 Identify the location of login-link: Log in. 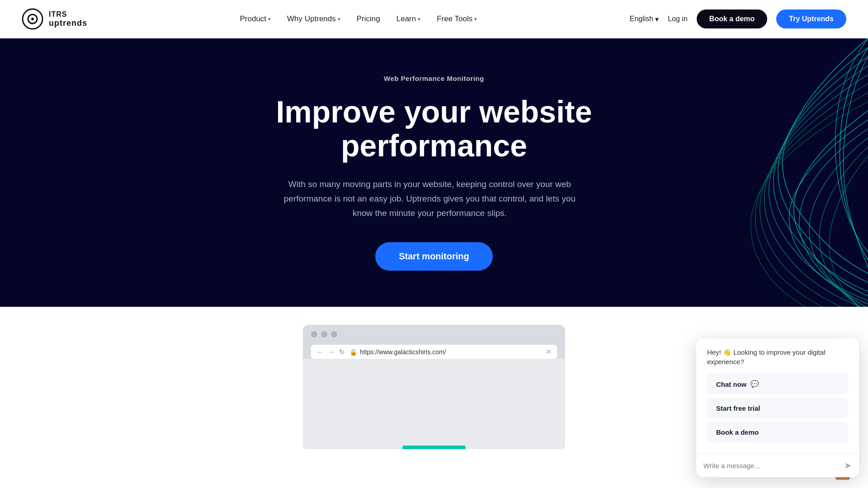
(678, 19).